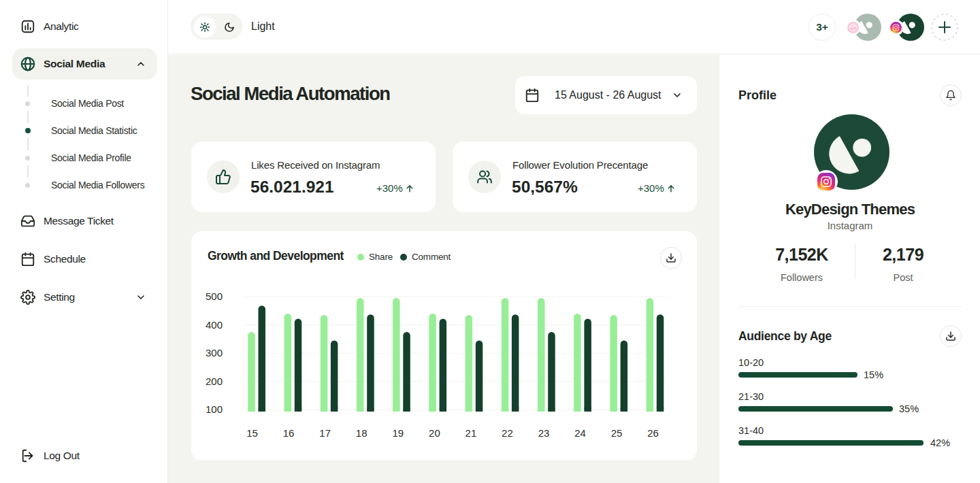 This screenshot has width=980, height=483. Describe the element at coordinates (653, 433) in the screenshot. I see `svg-text: 26` at that location.